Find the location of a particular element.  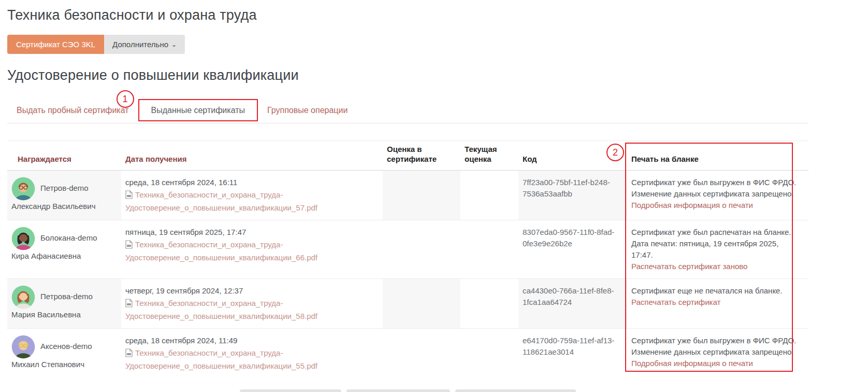

course-title: Техника безопасности и охрана труда is located at coordinates (408, 16).